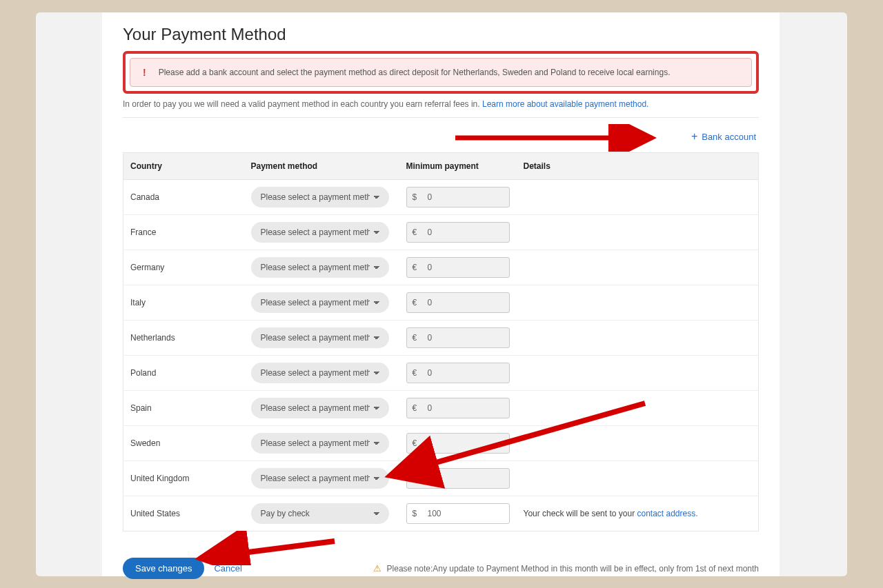 The height and width of the screenshot is (588, 883). I want to click on details-cell: Your check will be sent to your contact …, so click(637, 514).